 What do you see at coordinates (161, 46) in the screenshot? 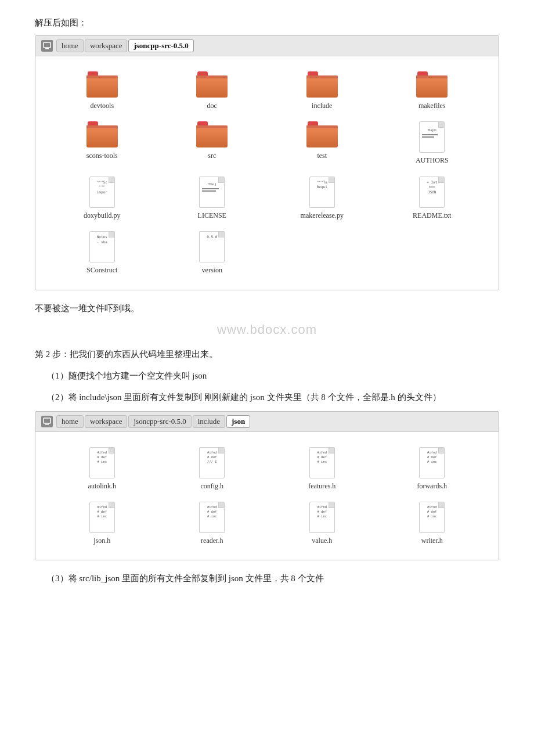
I see `breadcrumb-jsoncpp: jsoncpp-src-0.5.0` at bounding box center [161, 46].